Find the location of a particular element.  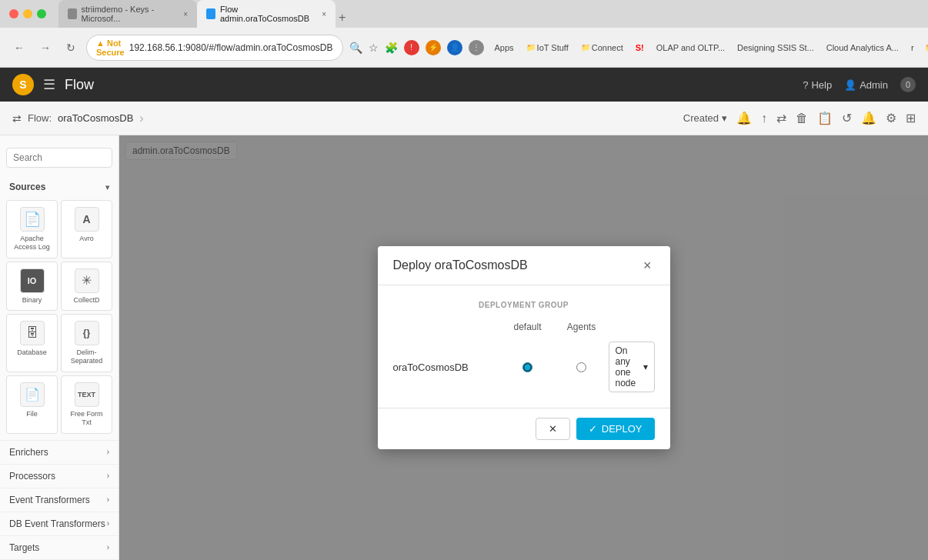

browser-nav-bar: ← → ↻ ▲ Not Secure 192.168.56.1:9080/#/f… is located at coordinates (464, 48).